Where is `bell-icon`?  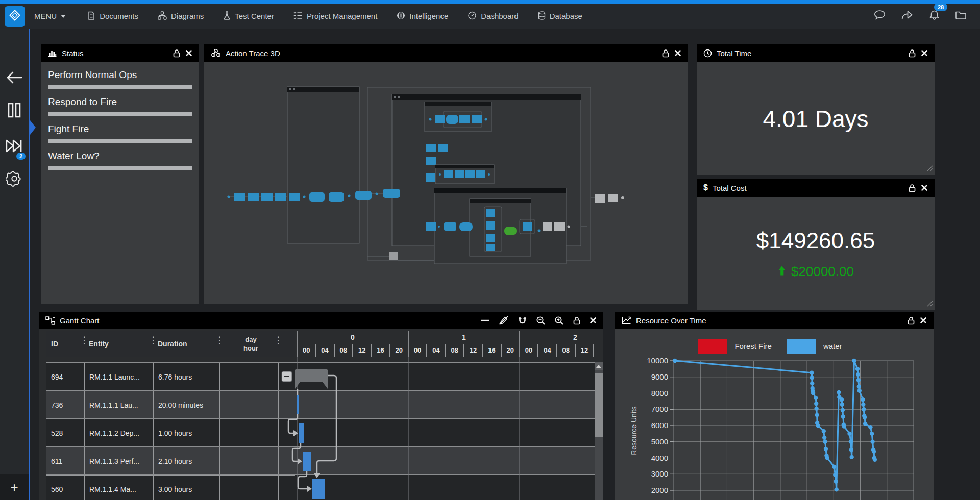
bell-icon is located at coordinates (934, 16).